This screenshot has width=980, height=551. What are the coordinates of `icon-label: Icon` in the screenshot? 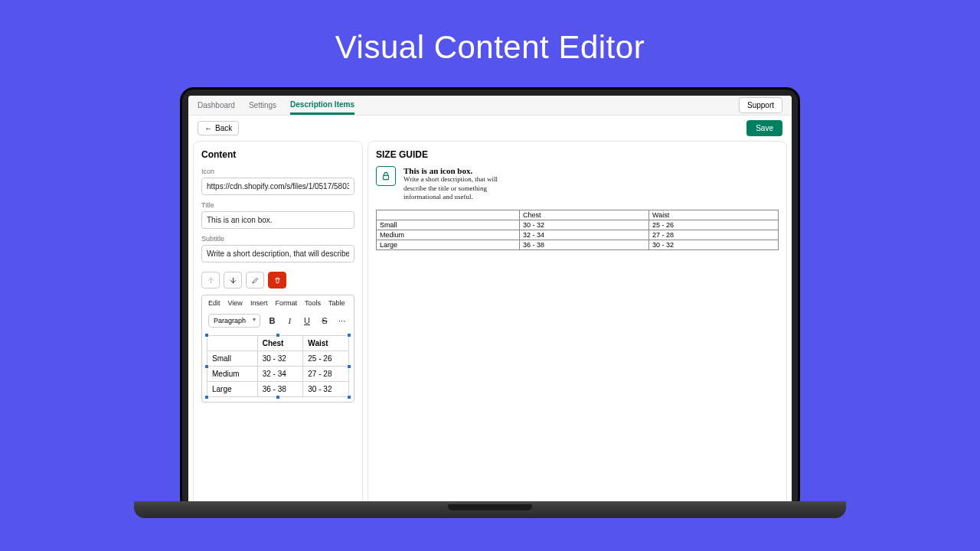 It's located at (278, 171).